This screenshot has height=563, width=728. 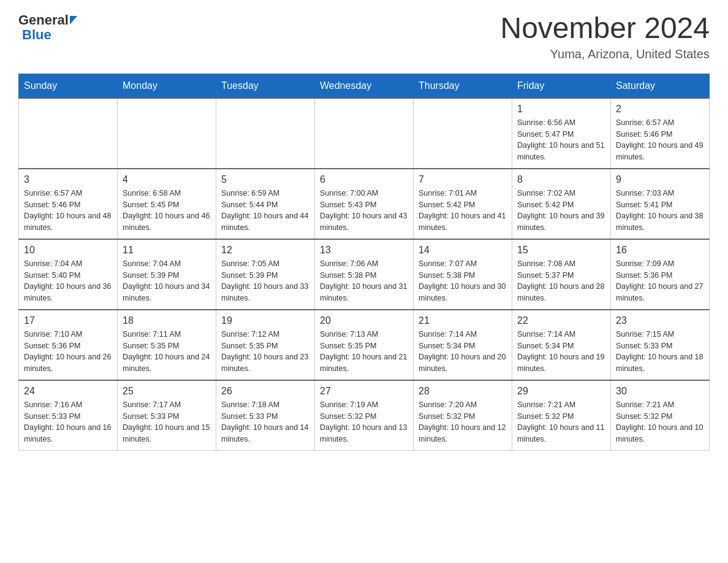 What do you see at coordinates (265, 250) in the screenshot?
I see `day-number: 12` at bounding box center [265, 250].